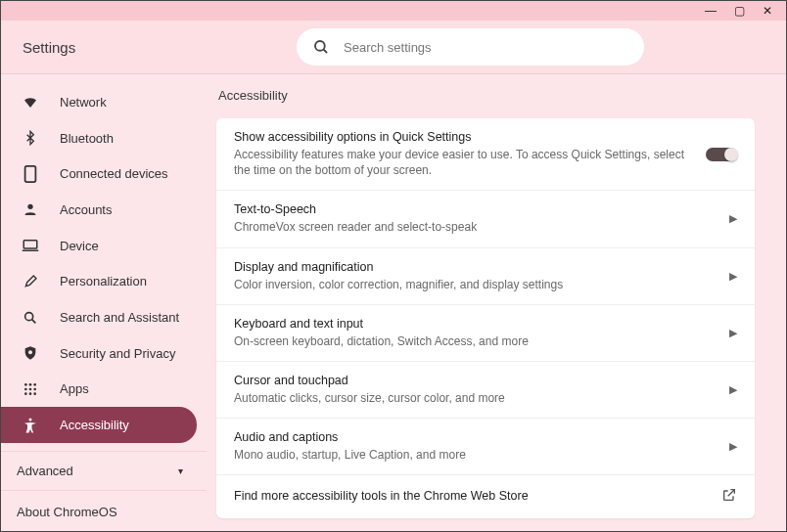 The image size is (787, 532). Describe the element at coordinates (30, 425) in the screenshot. I see `accessibility-icon` at that location.